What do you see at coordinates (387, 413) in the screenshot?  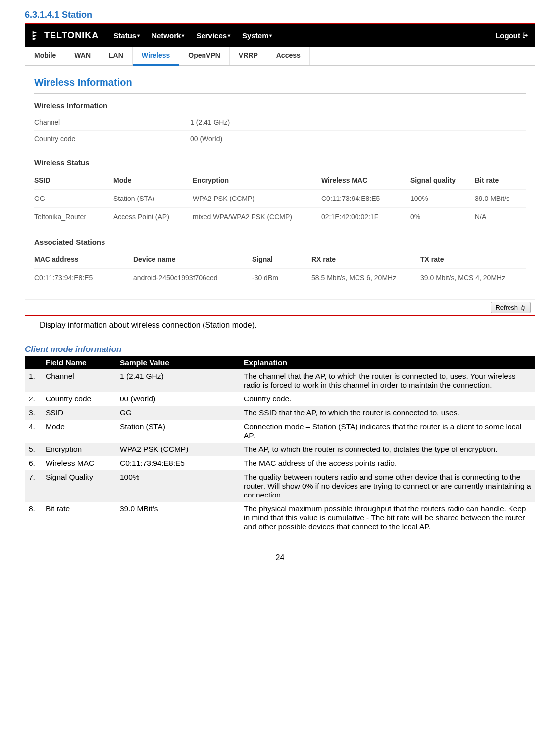 I see `cell-explanation: The SSID that the AP, to which the route…` at bounding box center [387, 413].